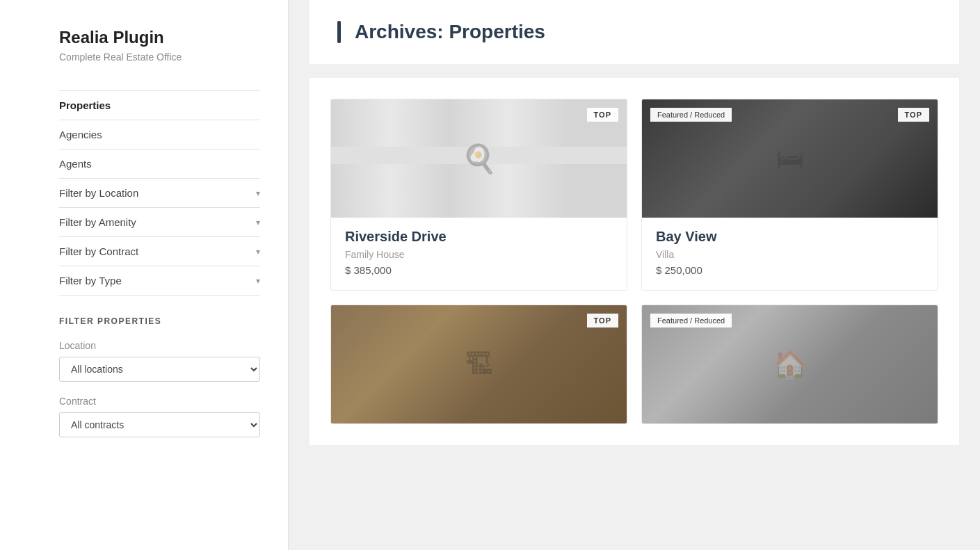 Image resolution: width=980 pixels, height=550 pixels. What do you see at coordinates (790, 159) in the screenshot?
I see `property-image-1: Featured / ReducedTOP` at bounding box center [790, 159].